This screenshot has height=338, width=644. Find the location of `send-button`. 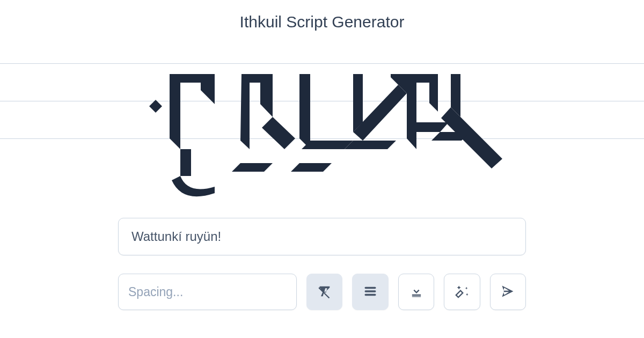

send-button is located at coordinates (508, 292).